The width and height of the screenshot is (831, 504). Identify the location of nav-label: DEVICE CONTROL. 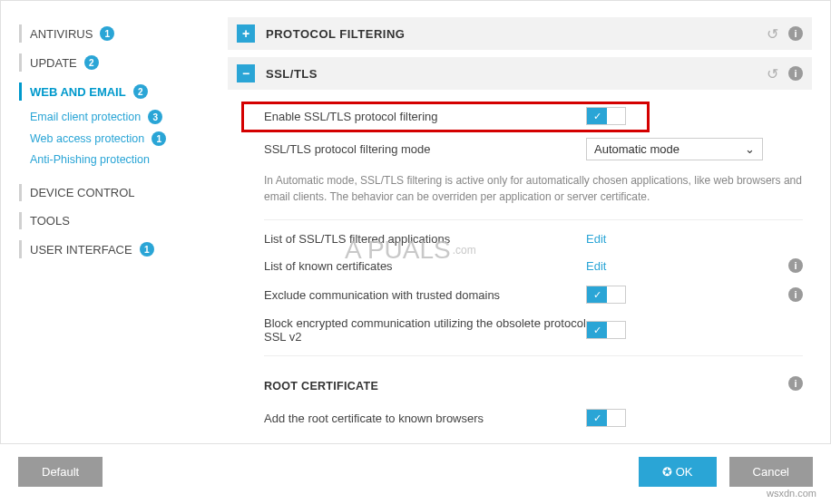
(83, 192).